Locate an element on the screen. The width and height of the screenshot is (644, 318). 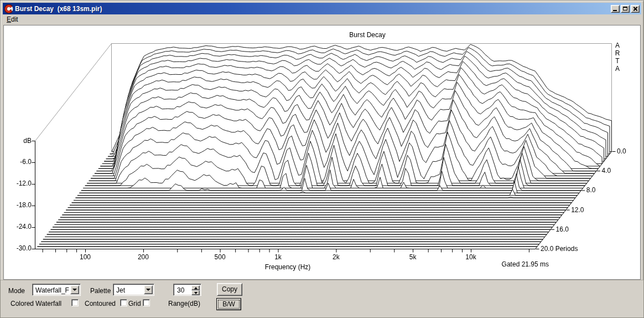
plot-title: Burst Decay is located at coordinates (367, 35).